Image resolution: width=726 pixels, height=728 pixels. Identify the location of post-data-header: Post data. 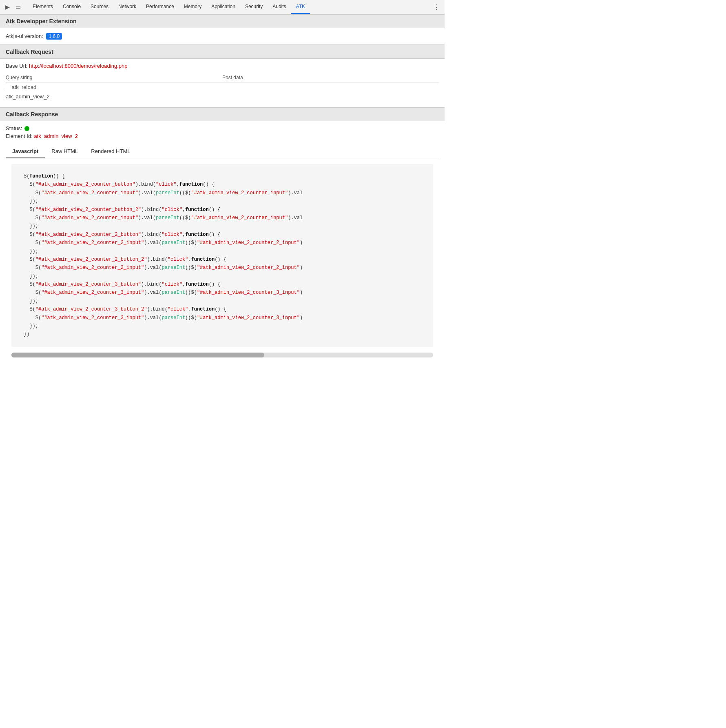
(330, 78).